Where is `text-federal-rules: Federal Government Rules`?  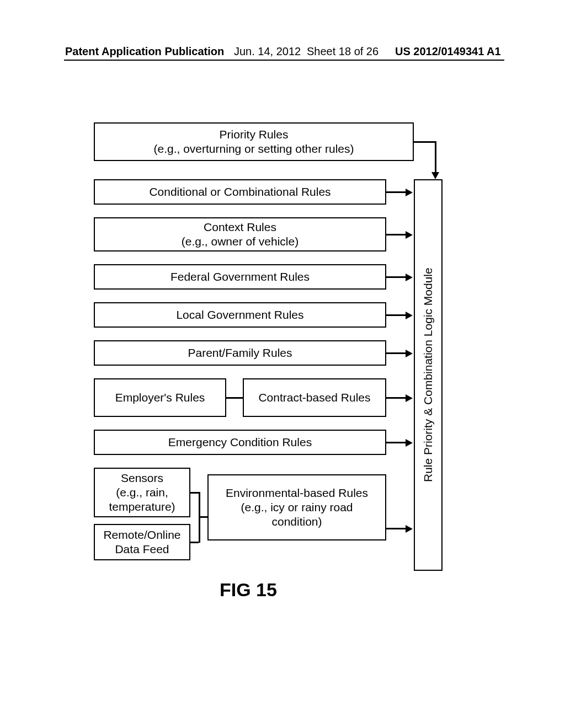
text-federal-rules: Federal Government Rules is located at coordinates (240, 277).